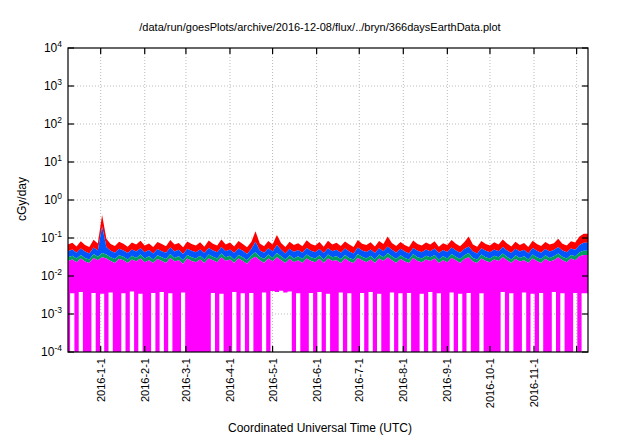  Describe the element at coordinates (359, 380) in the screenshot. I see `x-tick-label: 2016-7-1` at that location.